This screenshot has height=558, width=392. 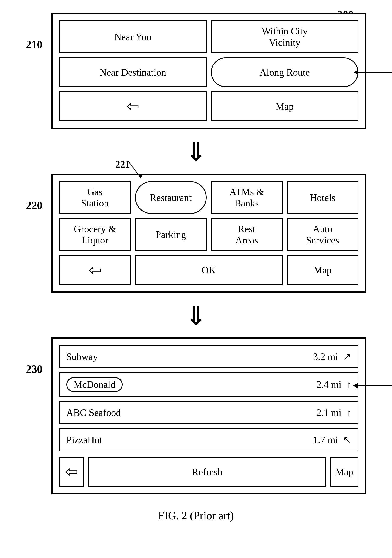 I want to click on screen-label-210: 210, so click(x=34, y=45).